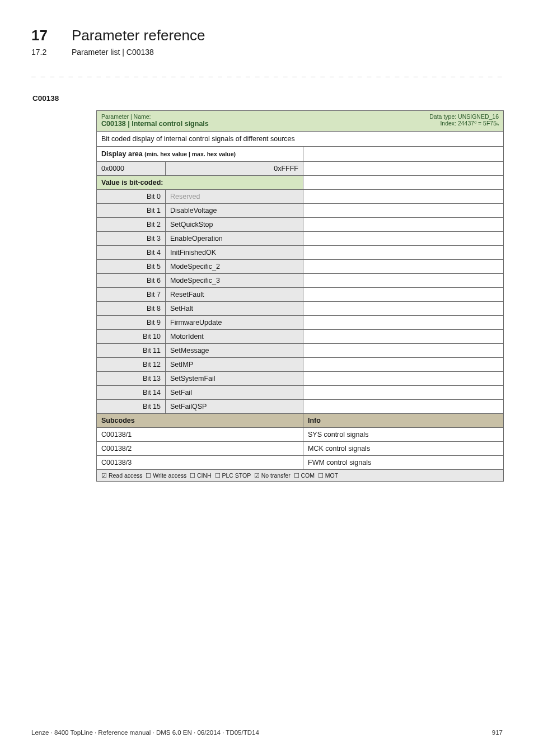  I want to click on bit-name: SetIMP, so click(234, 365).